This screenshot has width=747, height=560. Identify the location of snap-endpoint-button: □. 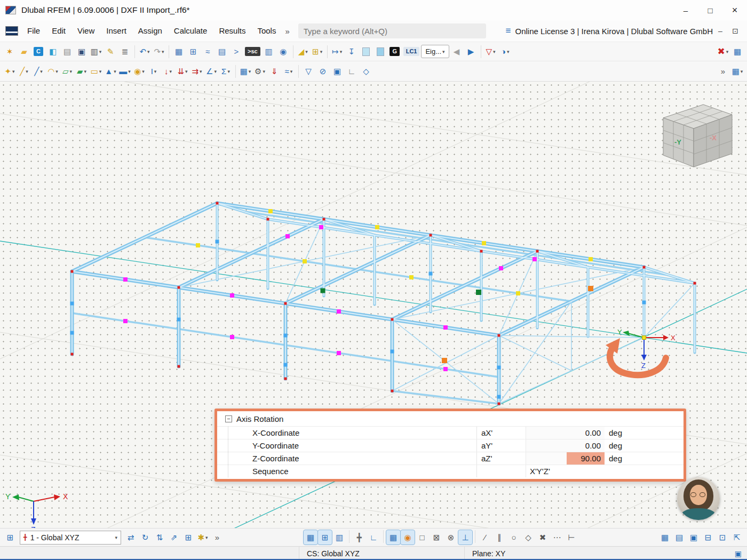
(422, 538).